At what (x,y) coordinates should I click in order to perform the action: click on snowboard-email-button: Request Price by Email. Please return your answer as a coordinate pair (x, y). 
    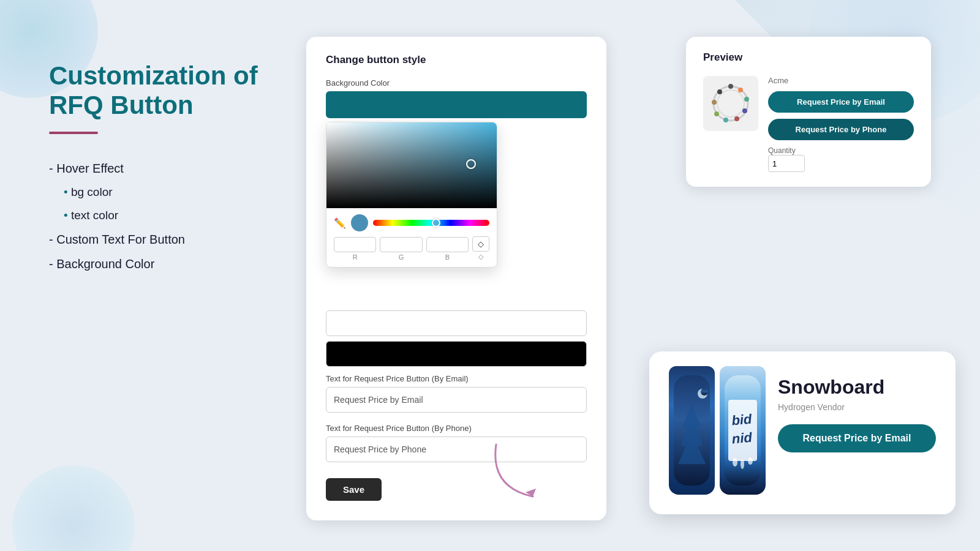
    Looking at the image, I should click on (857, 438).